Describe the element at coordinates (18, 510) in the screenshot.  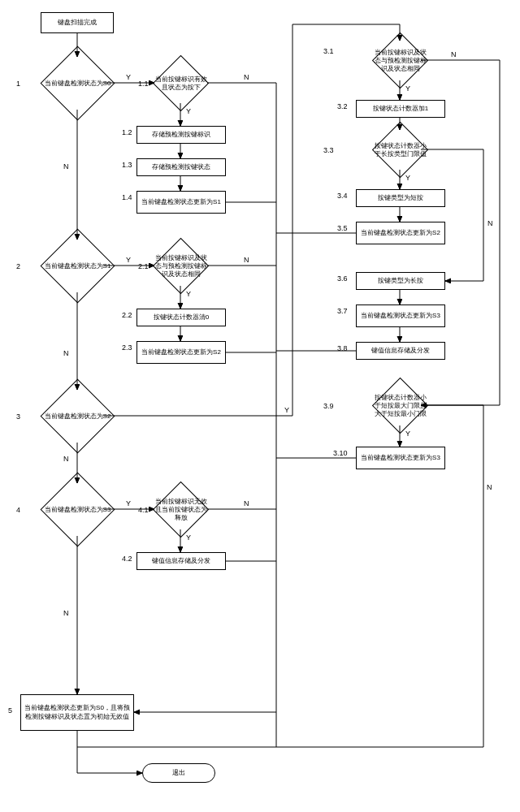
I see `n4: 4` at that location.